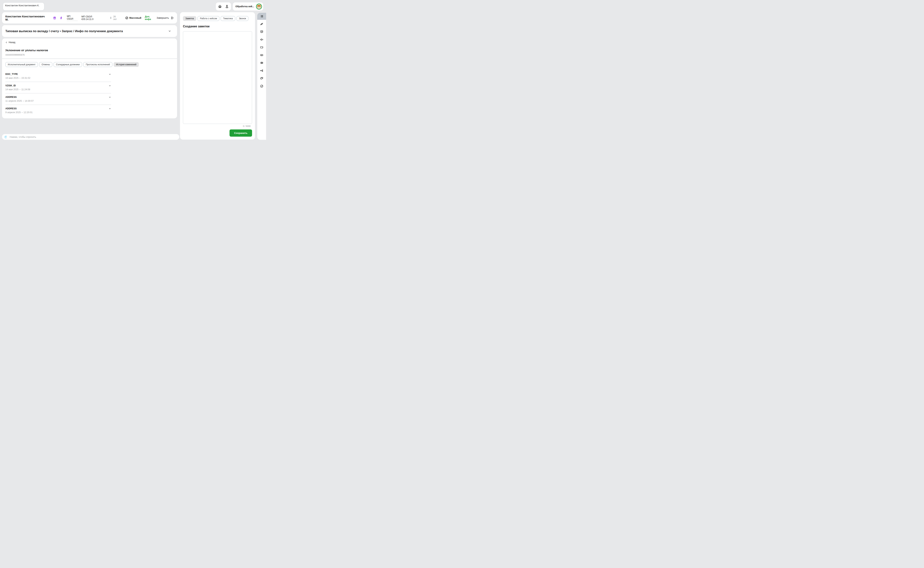 The image size is (924, 568). I want to click on history-time: 11:24:08, so click(26, 89).